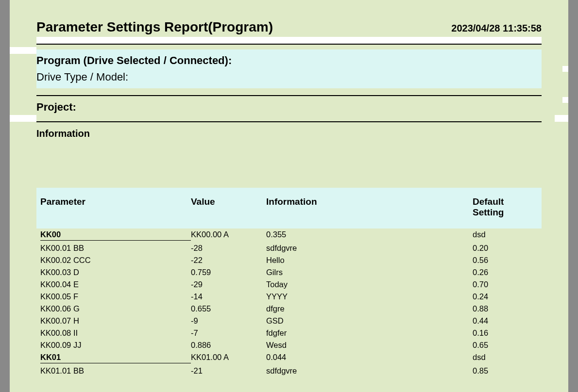 The width and height of the screenshot is (578, 392). What do you see at coordinates (228, 284) in the screenshot?
I see `cell-value: -29` at bounding box center [228, 284].